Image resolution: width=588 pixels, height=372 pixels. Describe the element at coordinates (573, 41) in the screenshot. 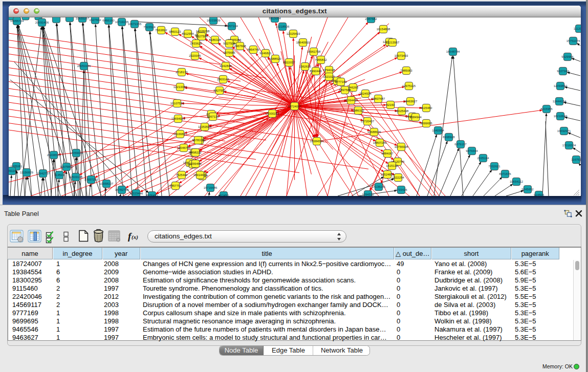

I see `svg-text: 15751074` at that location.